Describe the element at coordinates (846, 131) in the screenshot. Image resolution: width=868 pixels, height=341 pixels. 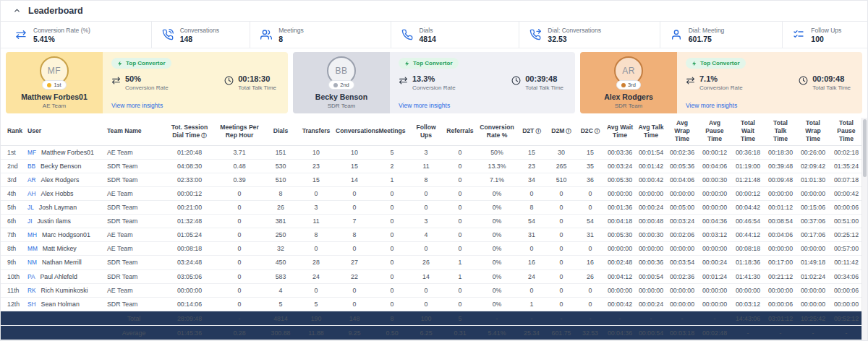
I see `col-header-total-pause-time: Total Pause Time` at that location.